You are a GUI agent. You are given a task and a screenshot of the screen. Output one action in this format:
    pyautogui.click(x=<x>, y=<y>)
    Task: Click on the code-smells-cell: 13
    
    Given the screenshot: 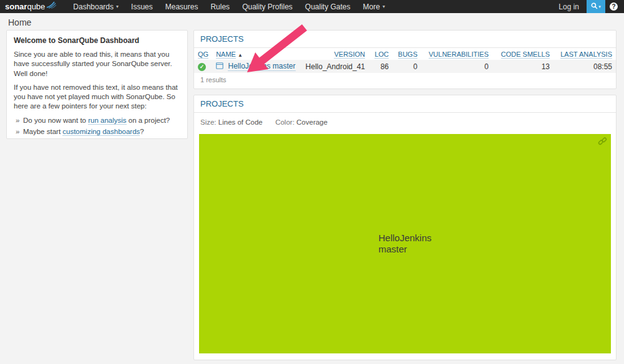 What is the action you would take?
    pyautogui.click(x=523, y=66)
    